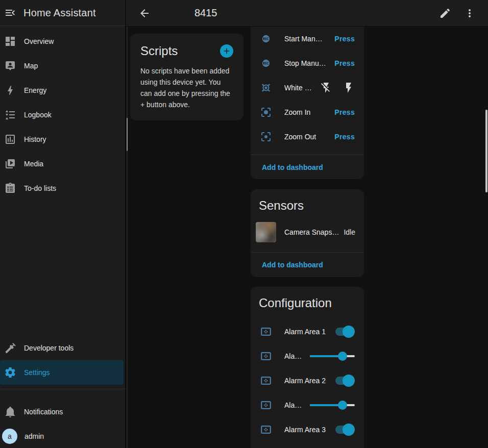 The width and height of the screenshot is (488, 448). What do you see at coordinates (266, 88) in the screenshot?
I see `floodlight-icon` at bounding box center [266, 88].